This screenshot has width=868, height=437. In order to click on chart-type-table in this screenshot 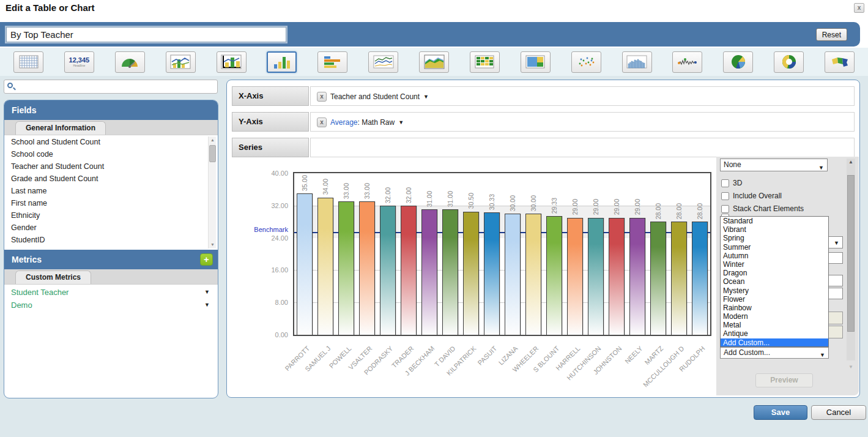, I will do `click(28, 62)`.